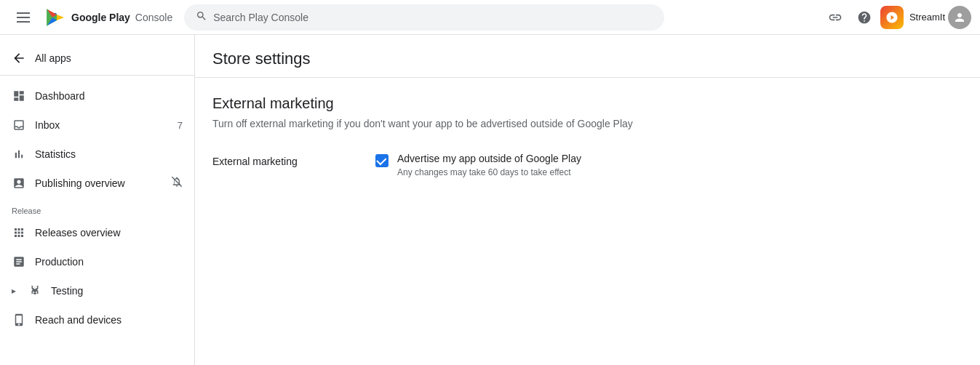 The height and width of the screenshot is (365, 980). I want to click on top-header: Google Play Console Search Play Console …, so click(490, 17).